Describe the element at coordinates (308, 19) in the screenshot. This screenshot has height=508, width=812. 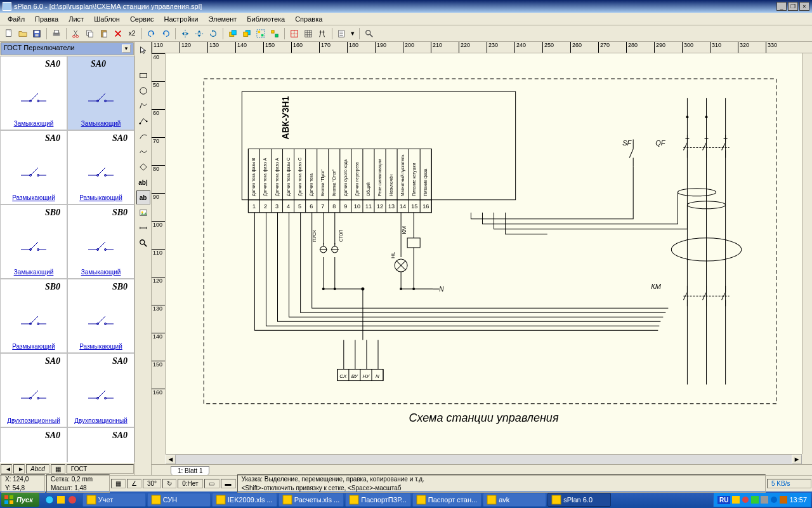
I see `menu-справка: Справка` at that location.